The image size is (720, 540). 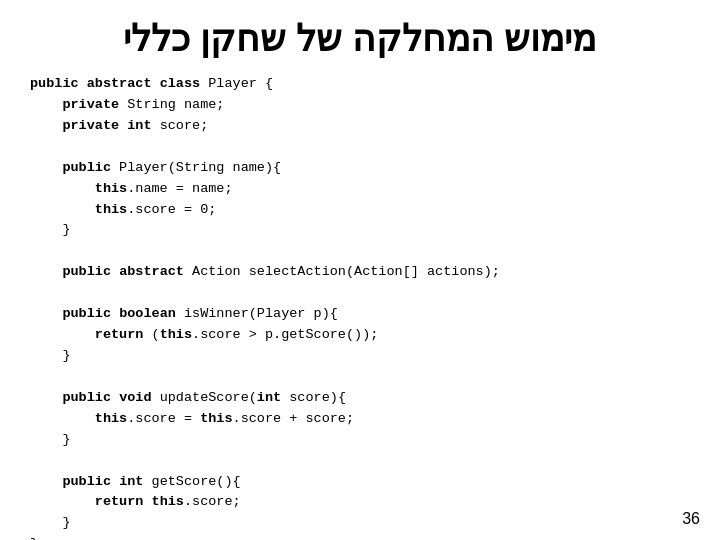 I want to click on code-line-3: private int score;, so click(x=360, y=126).